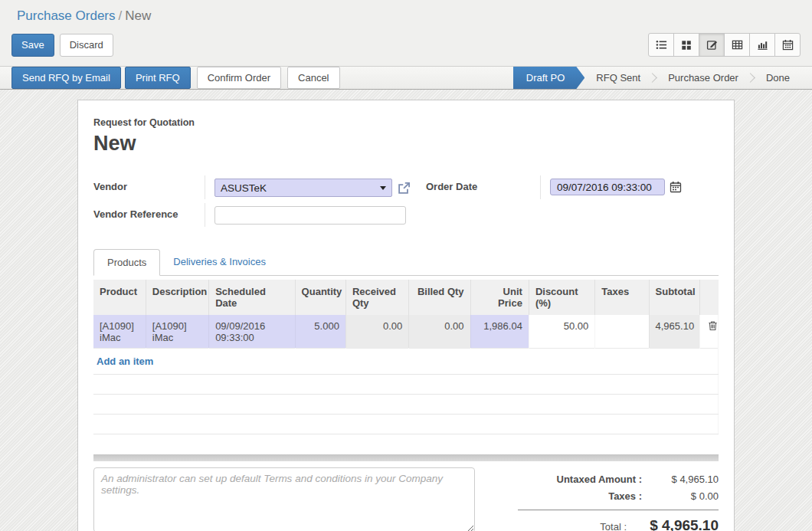 The image size is (812, 531). Describe the element at coordinates (709, 331) in the screenshot. I see `cell-actions` at that location.